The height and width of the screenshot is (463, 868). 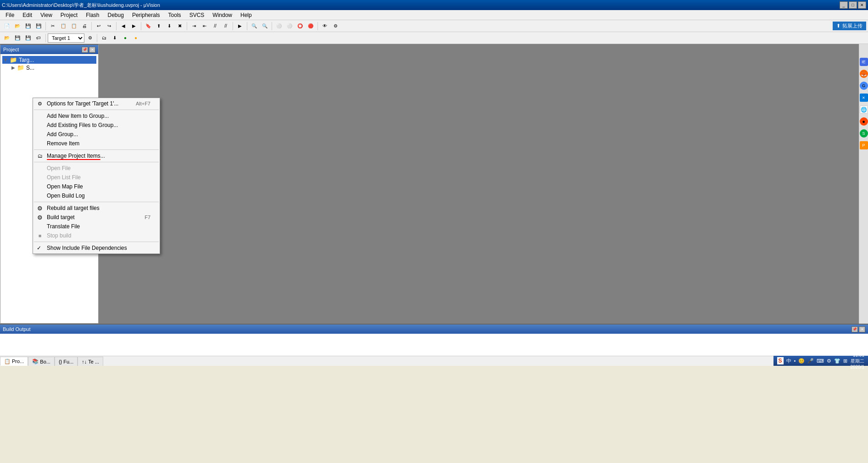 I want to click on menu-view: View, so click(x=46, y=15).